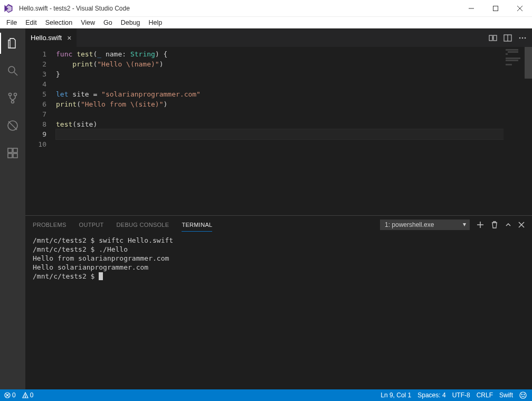 This screenshot has height=401, width=532. What do you see at coordinates (471, 8) in the screenshot?
I see `minimize-button` at bounding box center [471, 8].